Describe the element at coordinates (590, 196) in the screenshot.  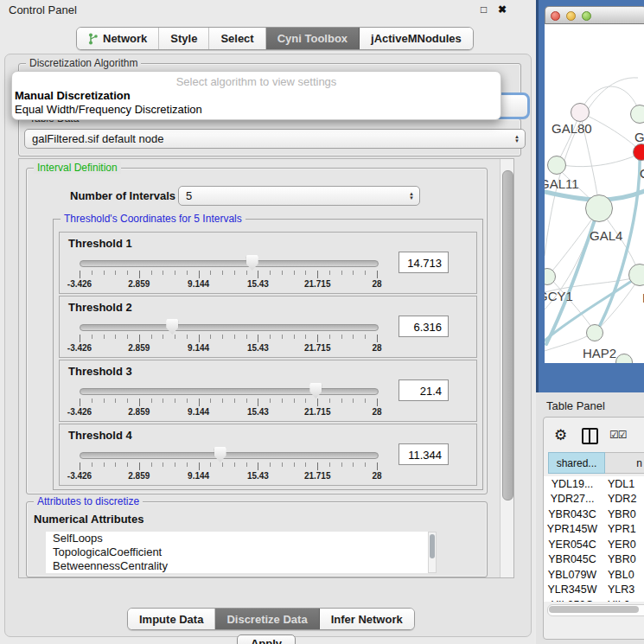
I see `network-view-window: GAL80G.CGAL11GAL4GCY1HHAP2` at that location.